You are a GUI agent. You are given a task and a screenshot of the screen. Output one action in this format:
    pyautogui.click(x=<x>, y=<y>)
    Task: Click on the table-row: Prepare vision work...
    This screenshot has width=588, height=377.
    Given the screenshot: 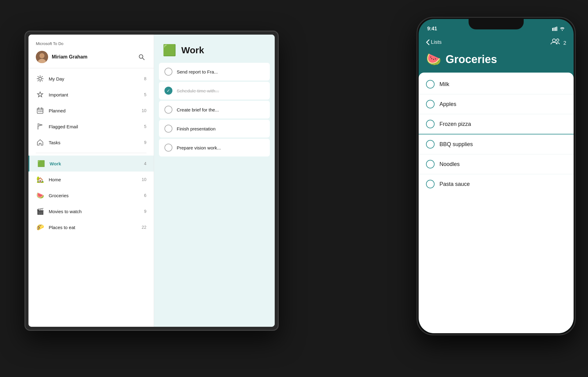 What is the action you would take?
    pyautogui.click(x=214, y=148)
    